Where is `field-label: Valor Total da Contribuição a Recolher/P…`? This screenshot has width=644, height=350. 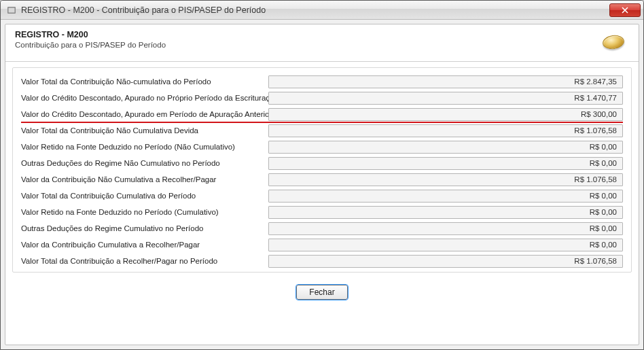
field-label: Valor Total da Contribuição a Recolher/P… is located at coordinates (145, 261).